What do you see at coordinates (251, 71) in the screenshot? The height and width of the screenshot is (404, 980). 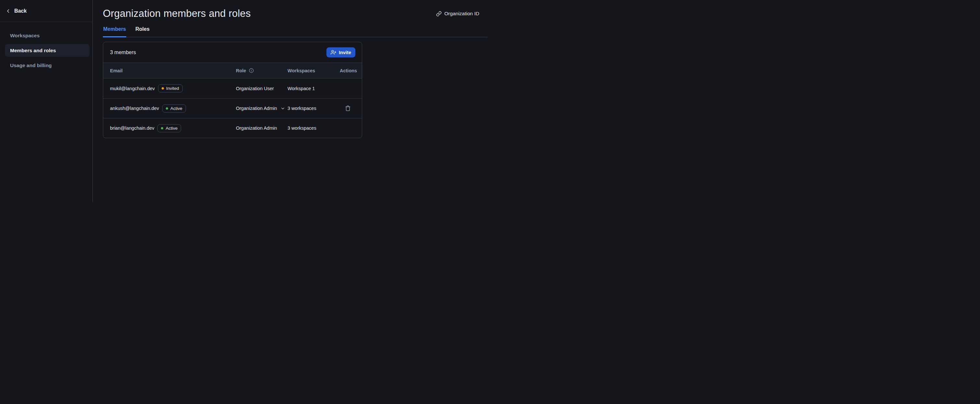 I see `info-icon` at bounding box center [251, 71].